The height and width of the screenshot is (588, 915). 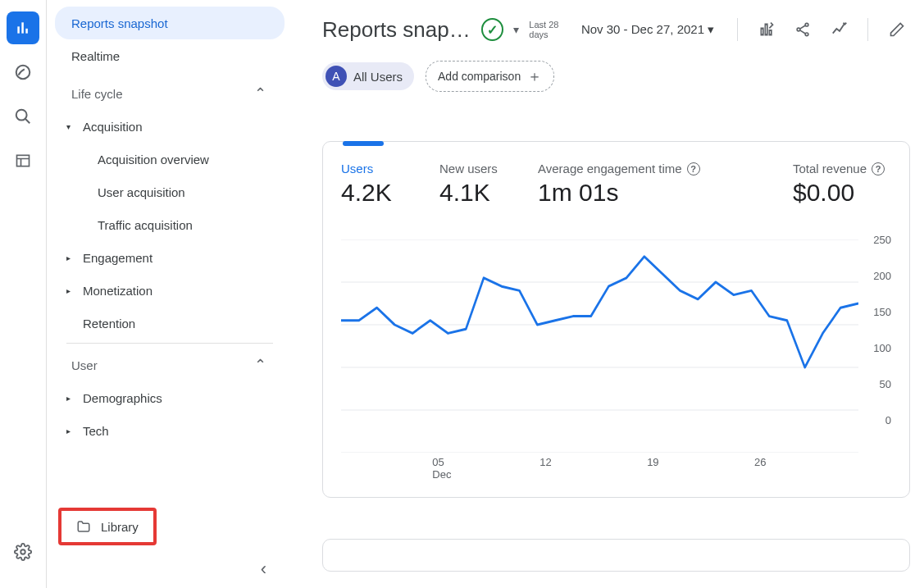 What do you see at coordinates (23, 294) in the screenshot?
I see `icon-rail` at bounding box center [23, 294].